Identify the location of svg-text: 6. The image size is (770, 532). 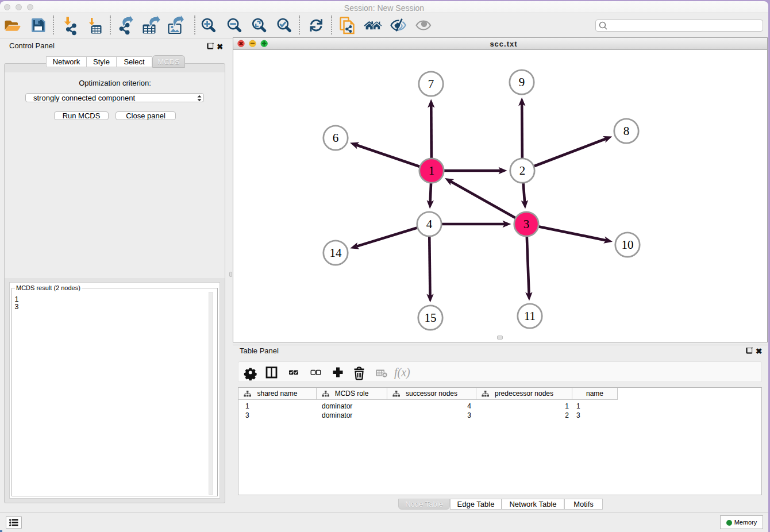
(336, 138).